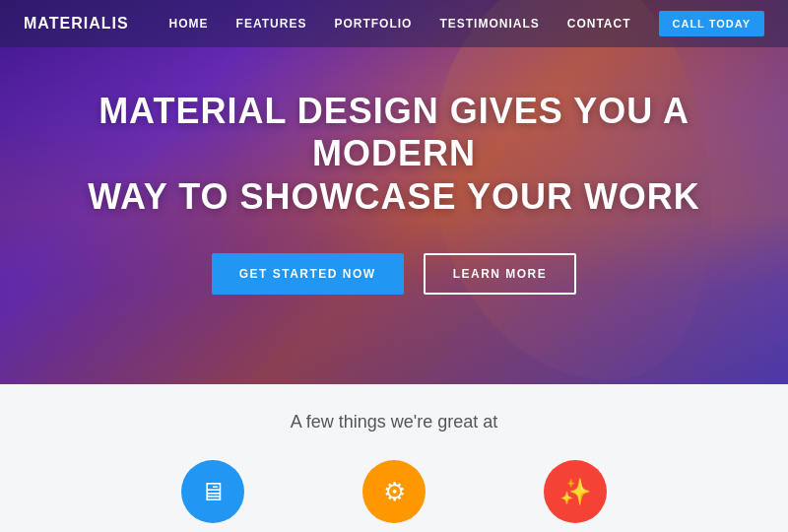 This screenshot has height=532, width=788. What do you see at coordinates (599, 24) in the screenshot?
I see `nav-contact: CONTACT` at bounding box center [599, 24].